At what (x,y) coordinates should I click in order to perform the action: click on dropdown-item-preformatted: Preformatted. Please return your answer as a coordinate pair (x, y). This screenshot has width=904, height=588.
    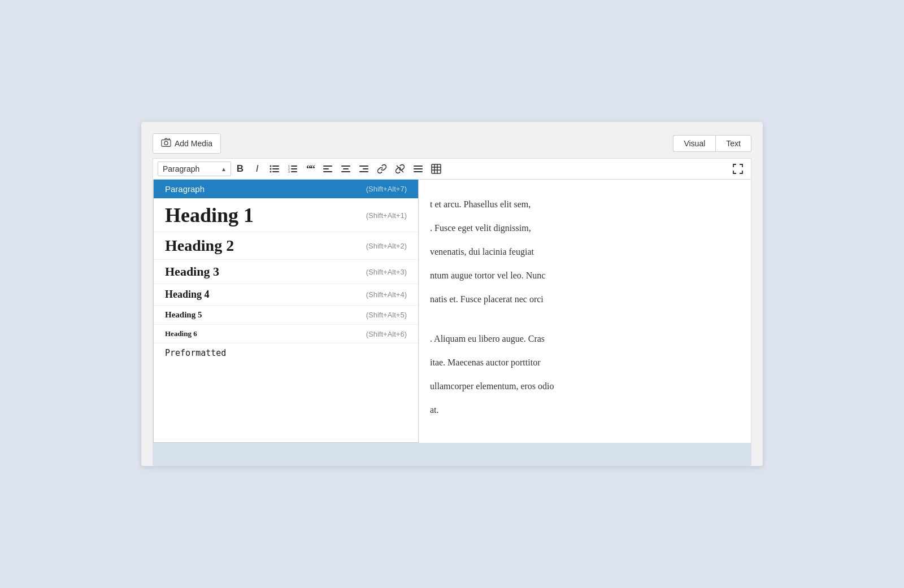
    Looking at the image, I should click on (286, 353).